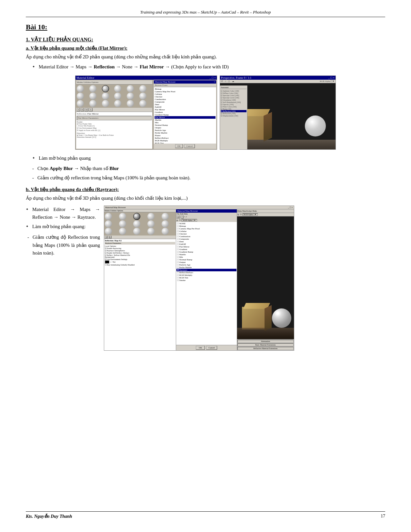 The image size is (411, 532). I want to click on sim-property-panel: Amount ☑ Ambient Color [100] ☑ Diffuse C…, so click(234, 117).